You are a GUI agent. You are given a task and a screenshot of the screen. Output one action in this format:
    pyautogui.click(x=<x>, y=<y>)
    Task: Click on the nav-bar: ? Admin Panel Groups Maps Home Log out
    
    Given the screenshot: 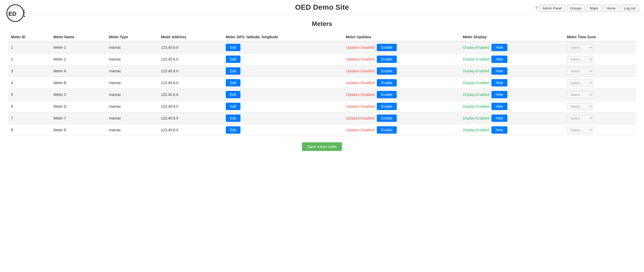 What is the action you would take?
    pyautogui.click(x=587, y=8)
    